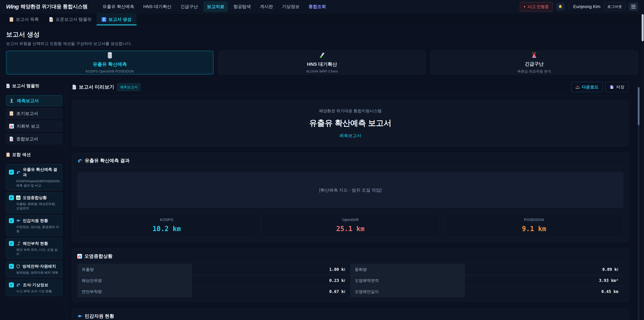 This screenshot has width=644, height=320. I want to click on logout-button: 로그아웃, so click(614, 7).